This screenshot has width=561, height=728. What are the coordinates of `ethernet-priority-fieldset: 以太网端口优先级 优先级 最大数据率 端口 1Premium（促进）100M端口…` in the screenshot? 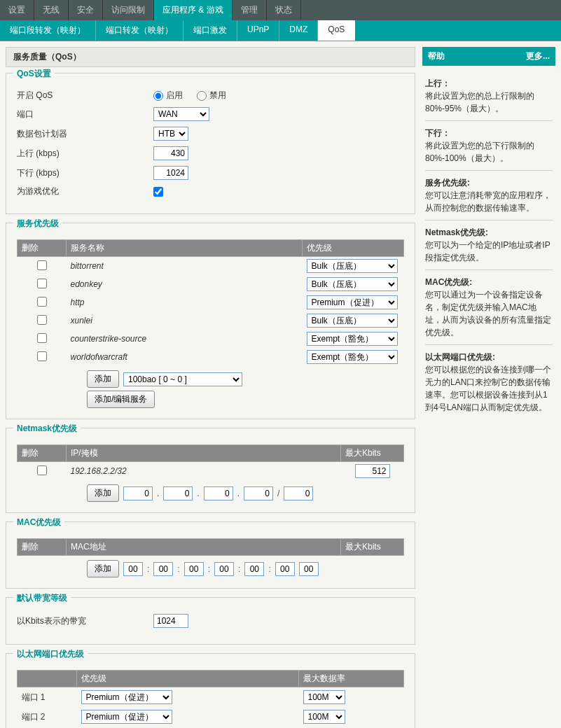 It's located at (210, 690).